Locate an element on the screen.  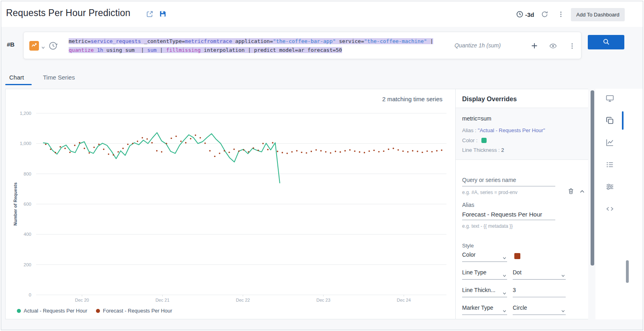
panel-scrollbar is located at coordinates (593, 178).